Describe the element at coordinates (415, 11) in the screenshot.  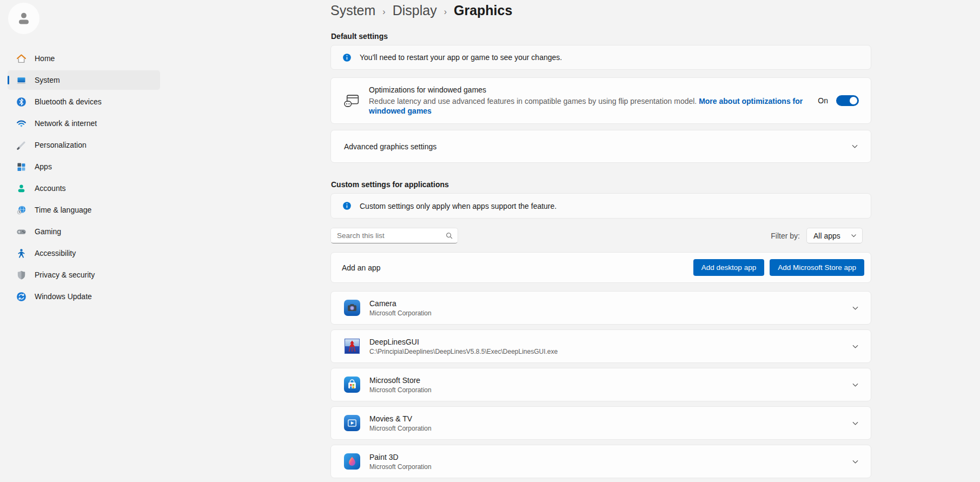
I see `breadcrumb-display: Display` at that location.